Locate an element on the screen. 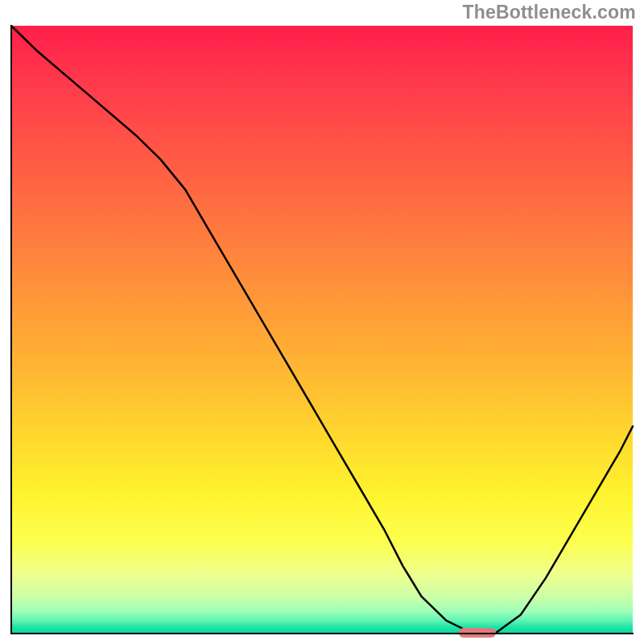 This screenshot has width=644, height=644. watermark-text: TheBottleneck.com is located at coordinates (549, 13).